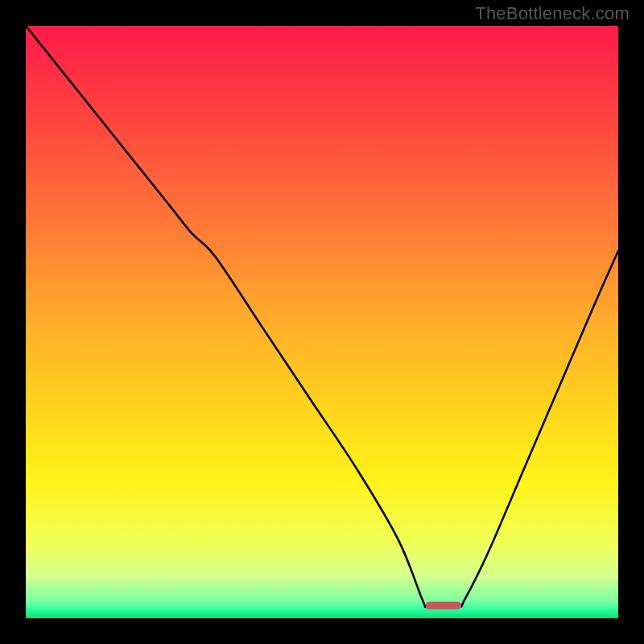  What do you see at coordinates (444, 605) in the screenshot?
I see `min-marker` at bounding box center [444, 605].